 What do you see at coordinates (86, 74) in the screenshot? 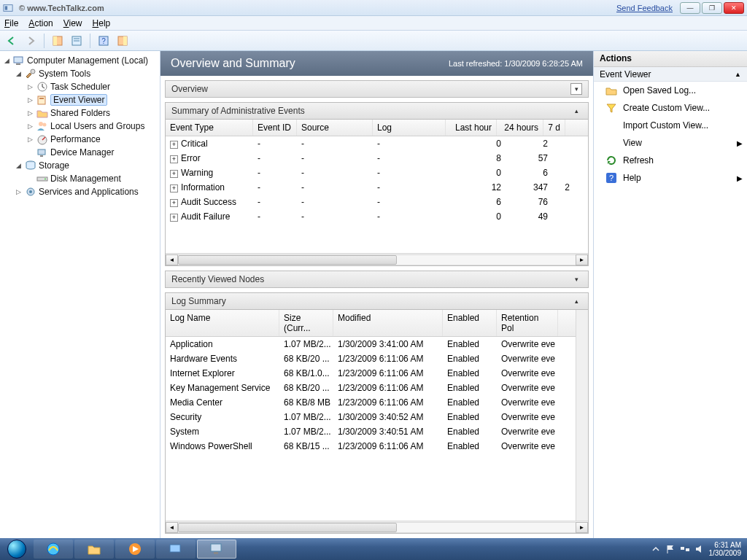
I see `tree-system-tools: ◢ System Tools` at bounding box center [86, 74].